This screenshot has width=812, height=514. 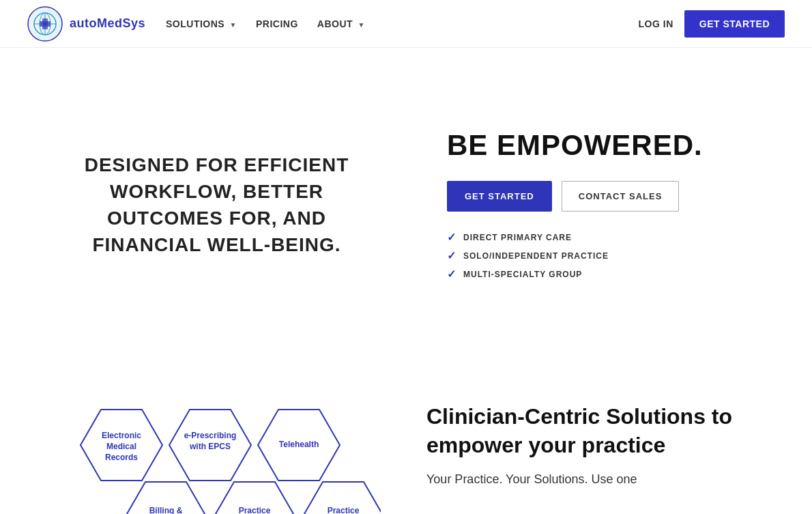 I want to click on hero-checklist: ✓ DIRECT PRIMARY CARE ✓ SOLO/INDEPENDENT…, so click(x=609, y=255).